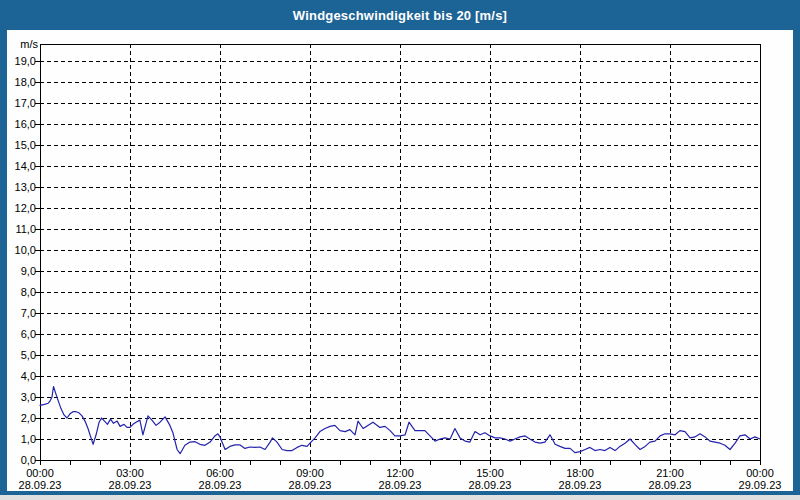  What do you see at coordinates (400, 473) in the screenshot?
I see `x-tick-time-label: 12:00` at bounding box center [400, 473].